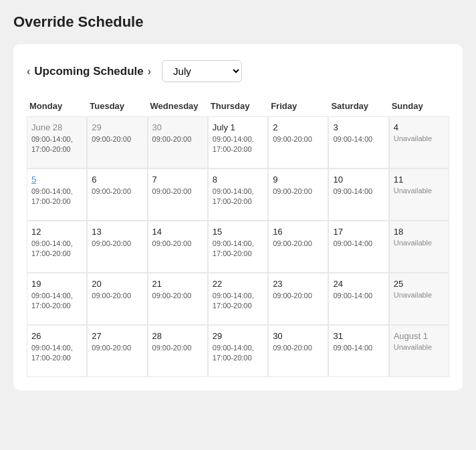 This screenshot has height=450, width=476. What do you see at coordinates (57, 179) in the screenshot?
I see `day-number: 5` at bounding box center [57, 179].